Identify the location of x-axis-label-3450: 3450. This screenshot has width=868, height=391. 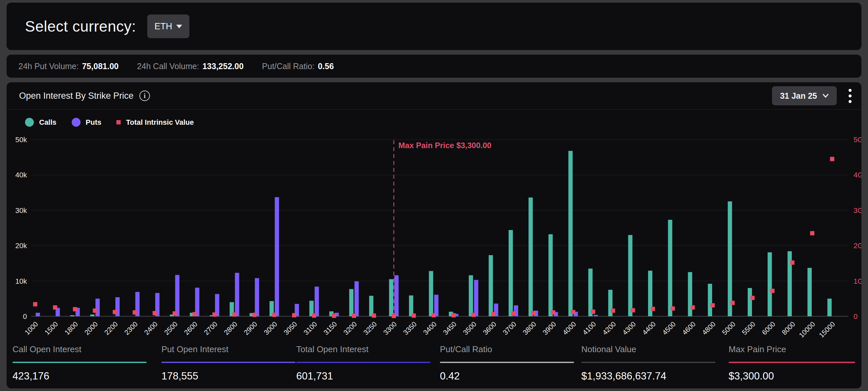
(450, 328).